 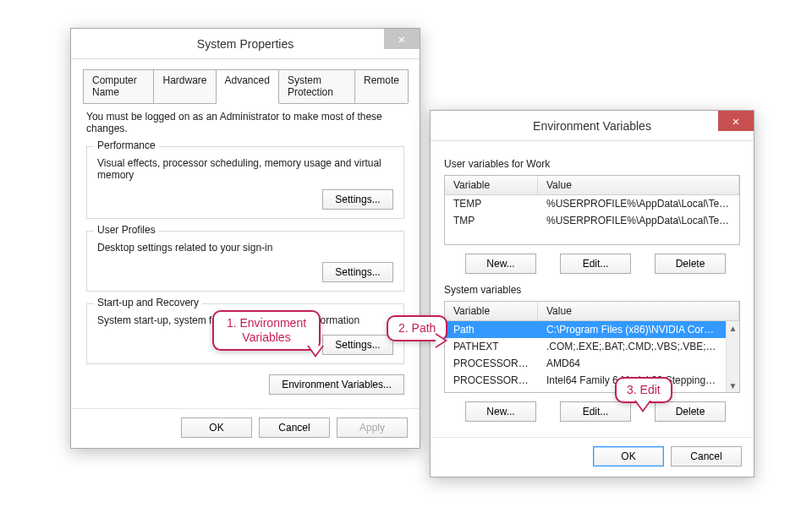 I want to click on sysprops-cancel-button: Cancel, so click(x=294, y=428).